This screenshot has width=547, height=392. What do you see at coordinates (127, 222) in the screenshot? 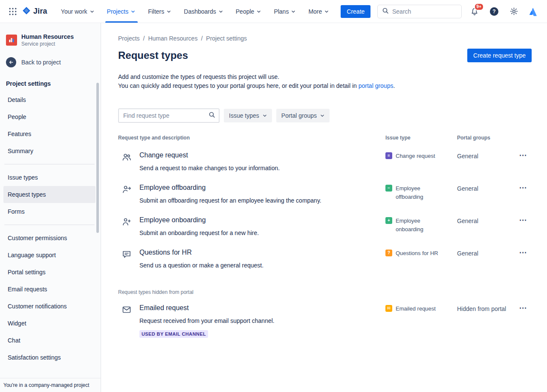
I see `user-plus-icon` at bounding box center [127, 222].